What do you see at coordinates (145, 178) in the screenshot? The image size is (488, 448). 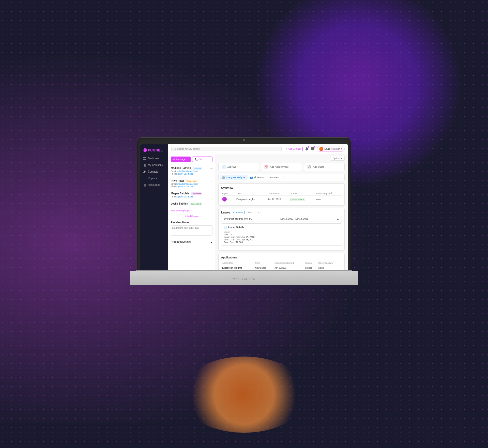 I see `chart-icon` at bounding box center [145, 178].